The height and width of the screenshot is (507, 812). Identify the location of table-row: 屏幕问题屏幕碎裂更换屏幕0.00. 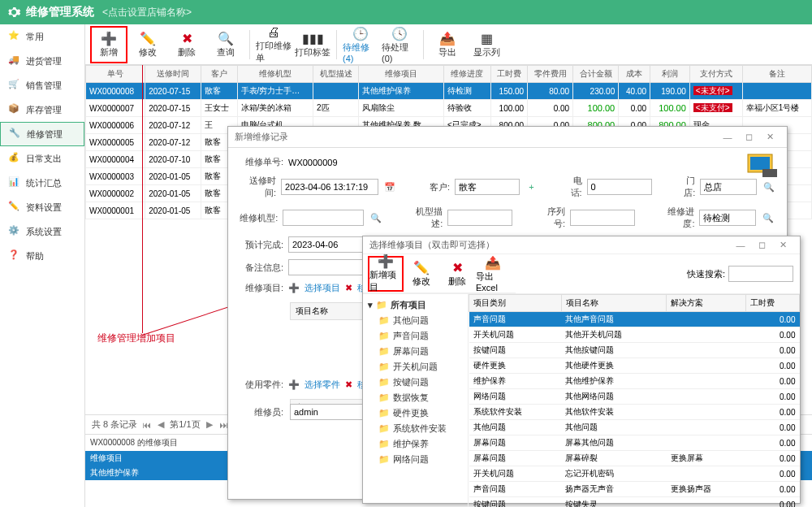
(635, 458).